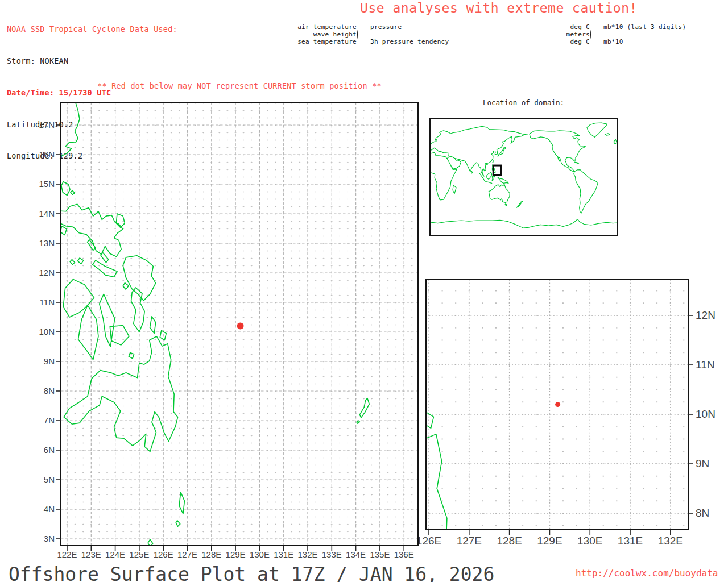 This screenshot has width=728, height=582. I want to click on legend-degc-label: deg C, so click(575, 27).